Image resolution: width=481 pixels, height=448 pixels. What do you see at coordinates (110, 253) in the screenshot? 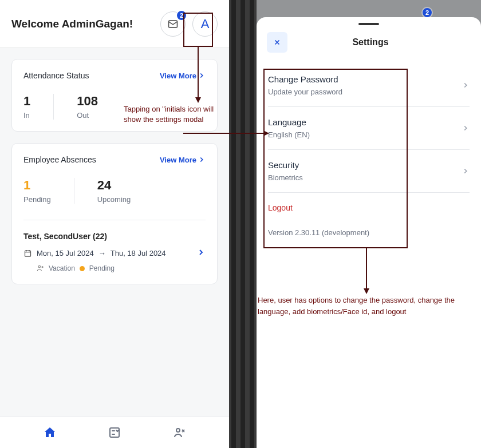
I see `absence-dates: Mon, 15 Jul 2024 → Thu, 18 Jul 2024` at bounding box center [110, 253].